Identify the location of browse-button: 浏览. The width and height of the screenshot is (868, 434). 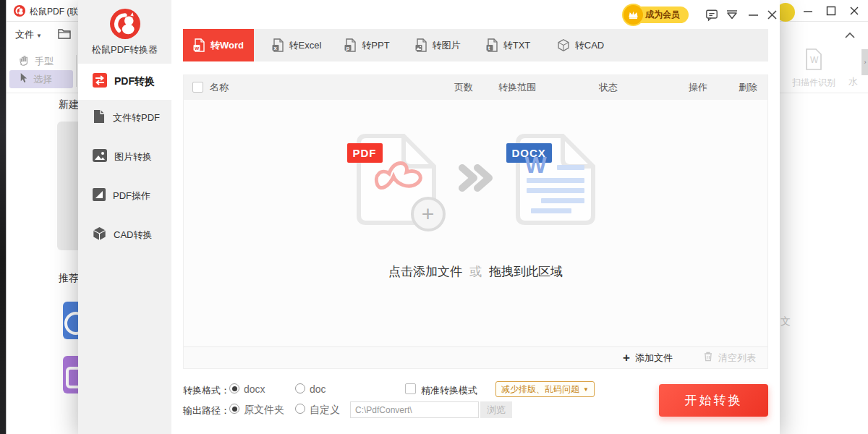
(496, 409).